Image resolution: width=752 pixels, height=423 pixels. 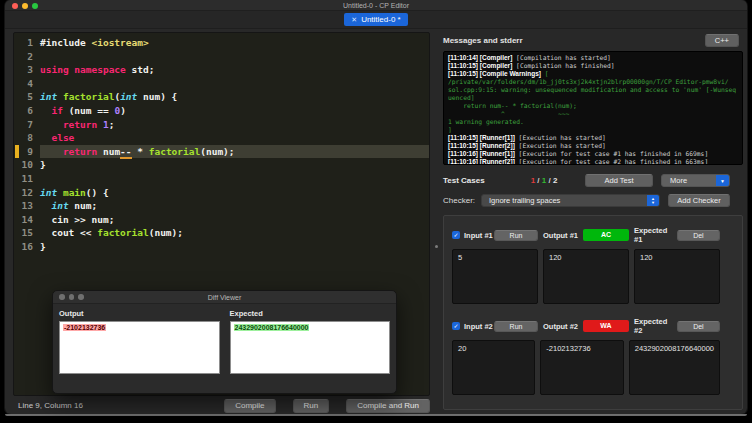 I want to click on console-log: [11:10:14] [Compiler] [Compilation has s…, so click(x=593, y=108).